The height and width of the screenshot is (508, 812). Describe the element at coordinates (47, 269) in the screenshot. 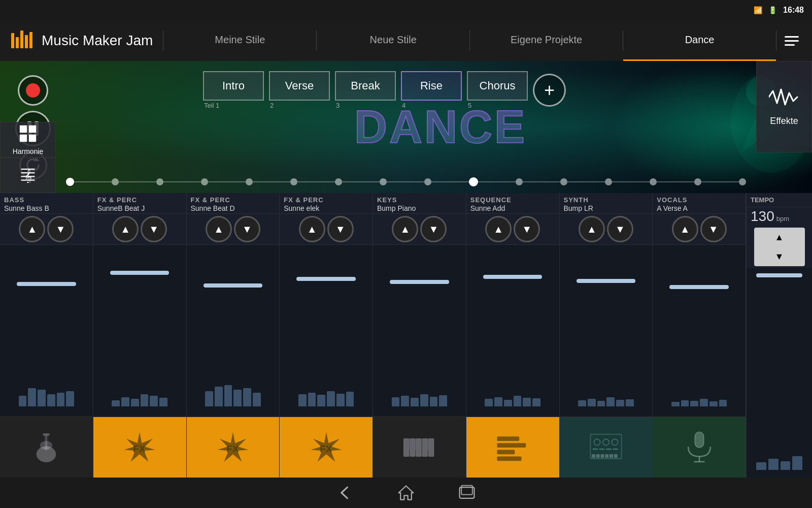

I see `track-bass-fader` at that location.